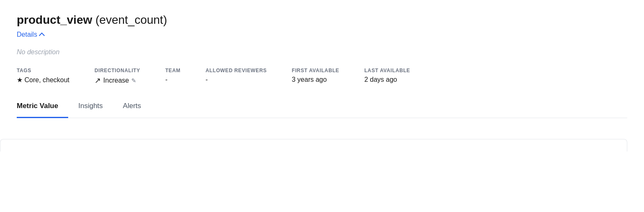 This screenshot has width=644, height=212. I want to click on first-available-value: 3 years ago, so click(315, 80).